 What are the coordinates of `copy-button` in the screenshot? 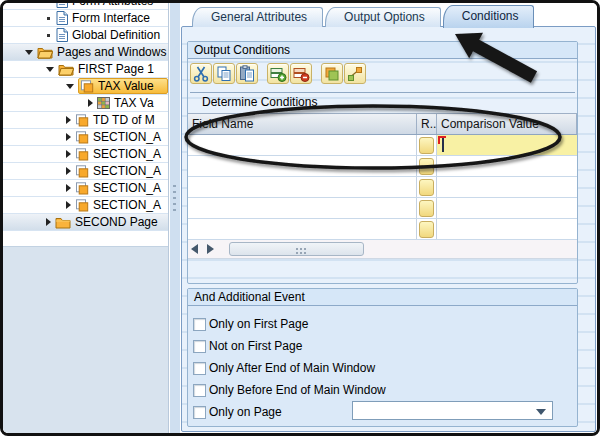 It's located at (224, 74).